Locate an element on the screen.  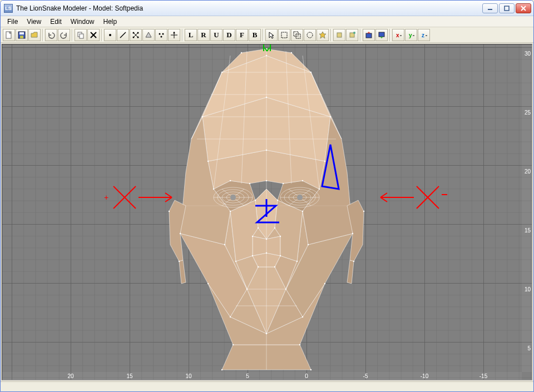
axis-z-button: z is located at coordinates (424, 35).